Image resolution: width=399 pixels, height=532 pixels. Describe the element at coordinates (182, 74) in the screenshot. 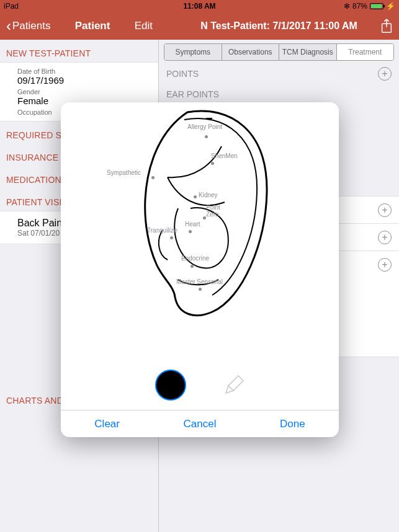

I see `points-header: POINTS` at that location.